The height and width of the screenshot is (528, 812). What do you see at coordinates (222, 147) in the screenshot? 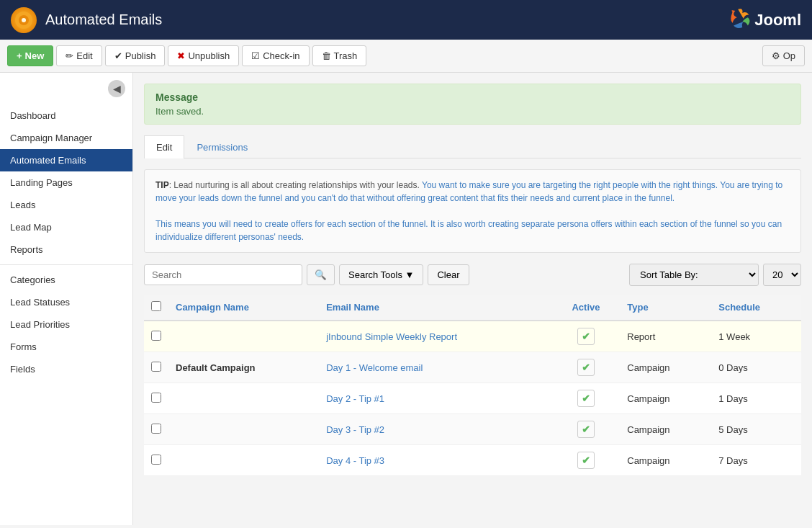
I see `tab-permissions: Permissions` at bounding box center [222, 147].